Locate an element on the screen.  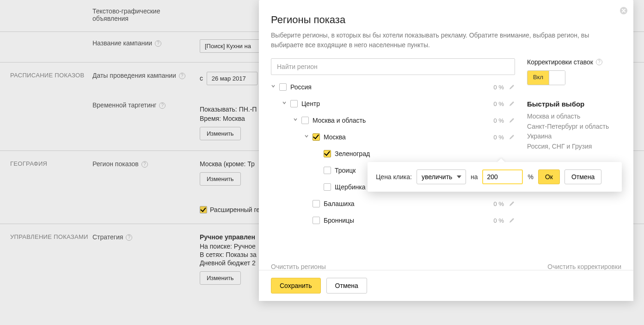
region-name: Бронницы is located at coordinates (409, 220).